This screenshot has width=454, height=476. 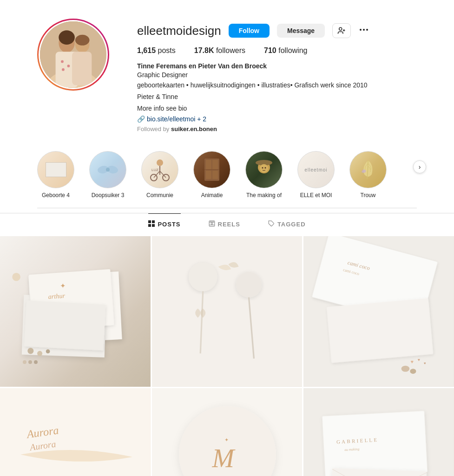 What do you see at coordinates (285, 51) in the screenshot?
I see `following-stat: 710 following` at bounding box center [285, 51].